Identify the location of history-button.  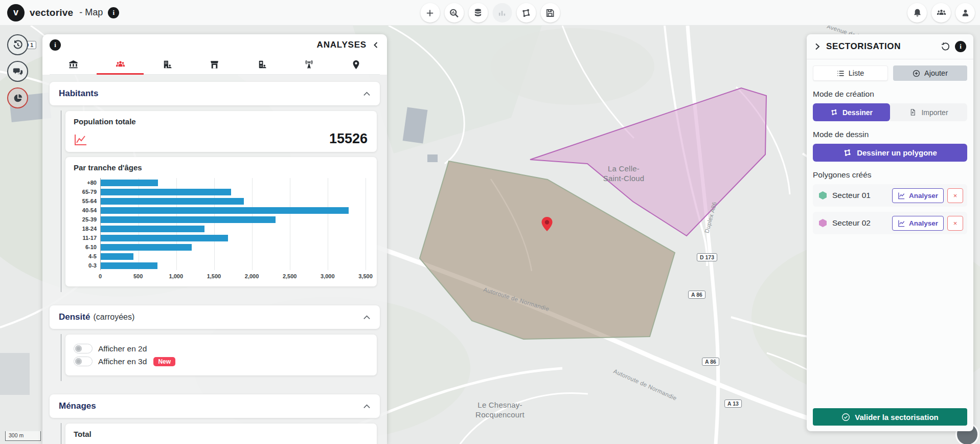
(17, 45).